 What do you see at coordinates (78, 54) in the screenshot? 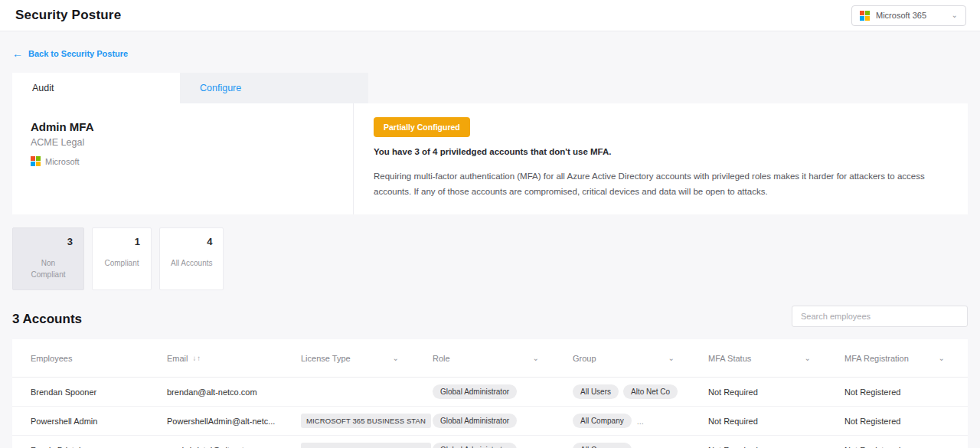
I see `back-link-label: Back to Security Posture` at bounding box center [78, 54].